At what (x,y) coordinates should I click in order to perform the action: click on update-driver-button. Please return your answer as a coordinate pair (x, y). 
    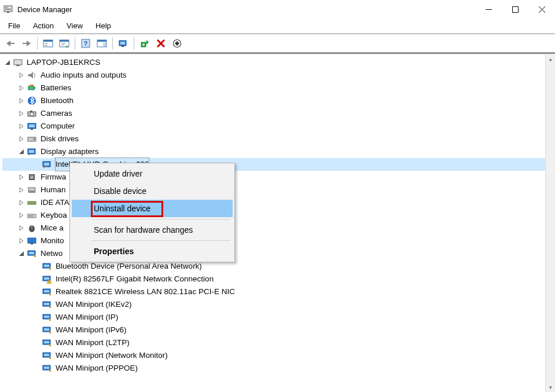
    Looking at the image, I should click on (145, 43).